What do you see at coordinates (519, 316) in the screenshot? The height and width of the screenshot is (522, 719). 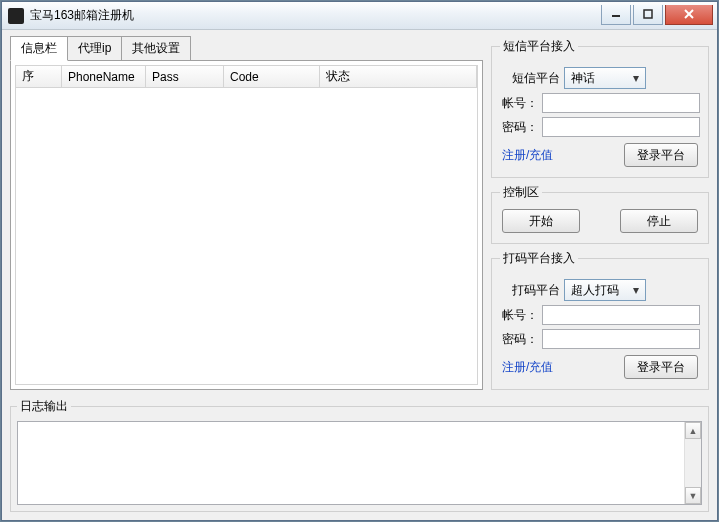 I see `captcha-account-label: 帐号：` at bounding box center [519, 316].